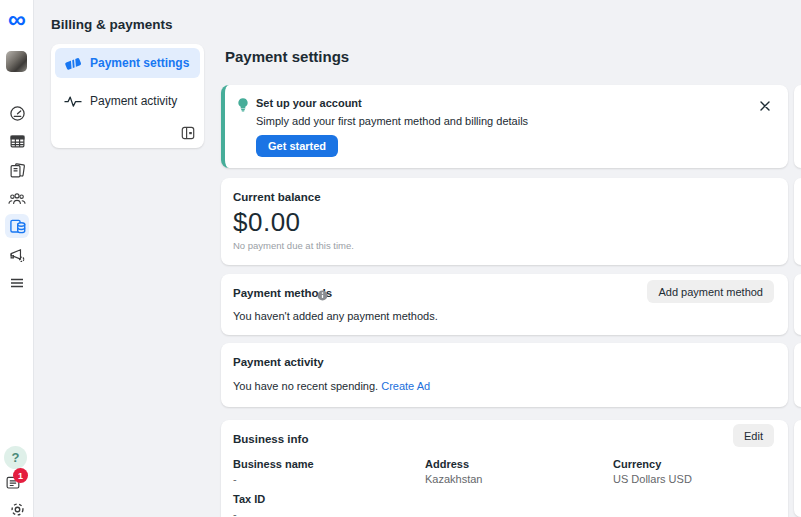 This screenshot has height=517, width=801. I want to click on business-info-column: Currency US Dollars USD, so click(652, 476).